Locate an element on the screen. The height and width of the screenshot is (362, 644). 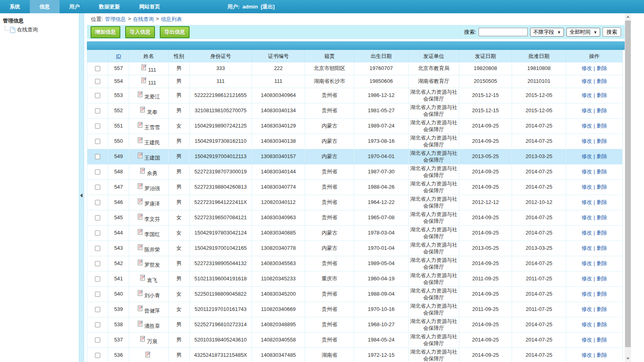
gender-cell: 男 is located at coordinates (179, 142).